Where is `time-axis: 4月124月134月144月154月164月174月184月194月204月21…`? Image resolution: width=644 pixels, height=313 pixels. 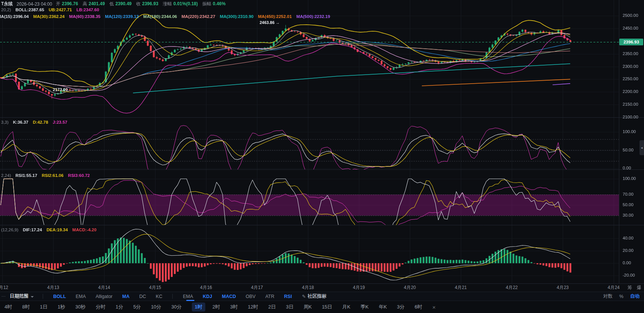
time-axis: 4月124月134月144月154月164月174月184月194月204月21… is located at coordinates (322, 288).